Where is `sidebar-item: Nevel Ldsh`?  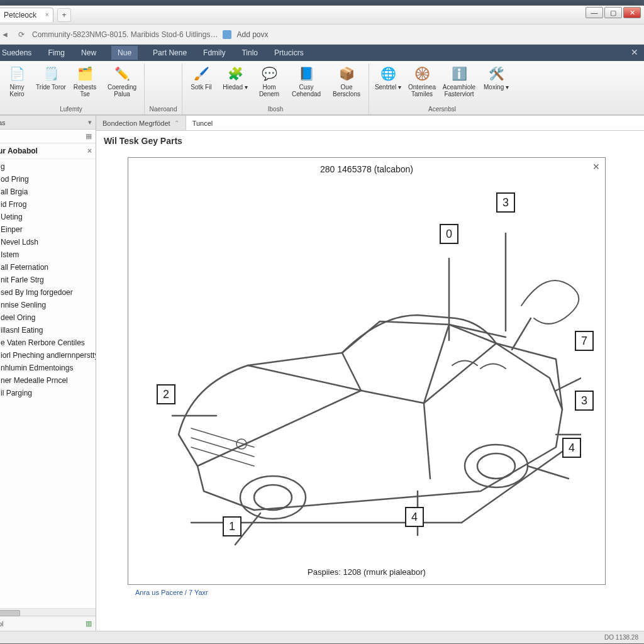 sidebar-item: Nevel Ldsh is located at coordinates (48, 242).